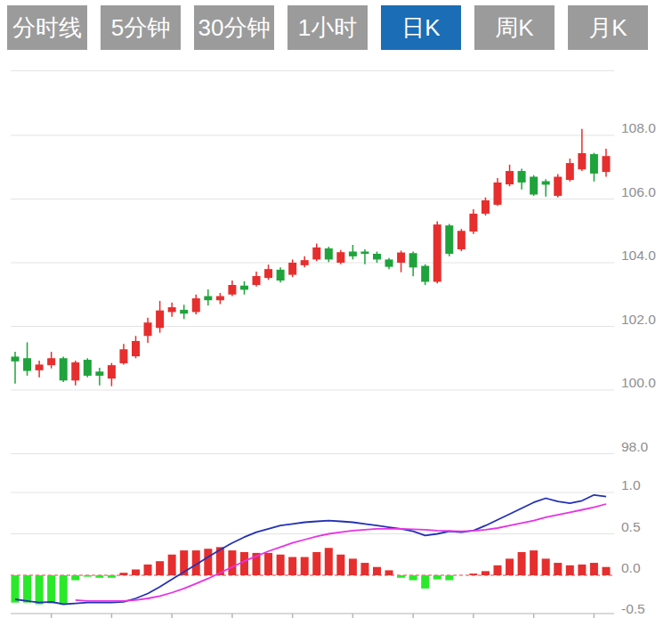 This screenshot has width=672, height=618. What do you see at coordinates (141, 28) in the screenshot?
I see `tab-period-1: 5分钟` at bounding box center [141, 28].